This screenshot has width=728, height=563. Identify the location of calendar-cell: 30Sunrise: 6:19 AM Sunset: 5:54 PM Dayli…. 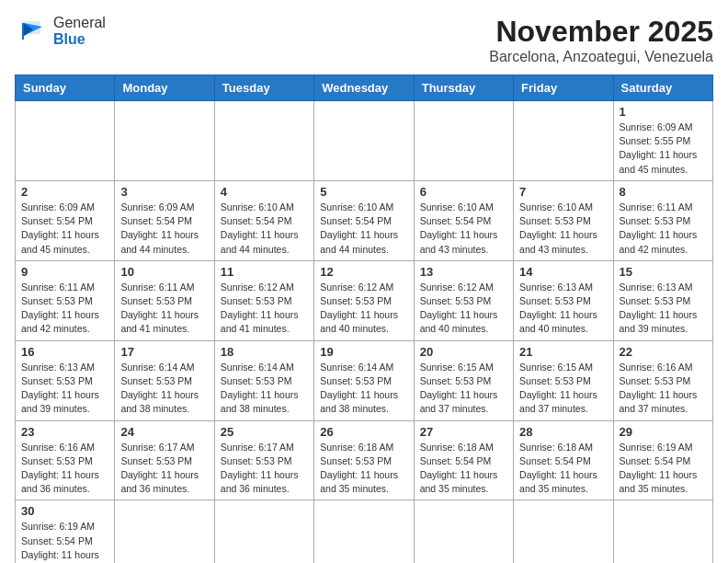
(65, 532).